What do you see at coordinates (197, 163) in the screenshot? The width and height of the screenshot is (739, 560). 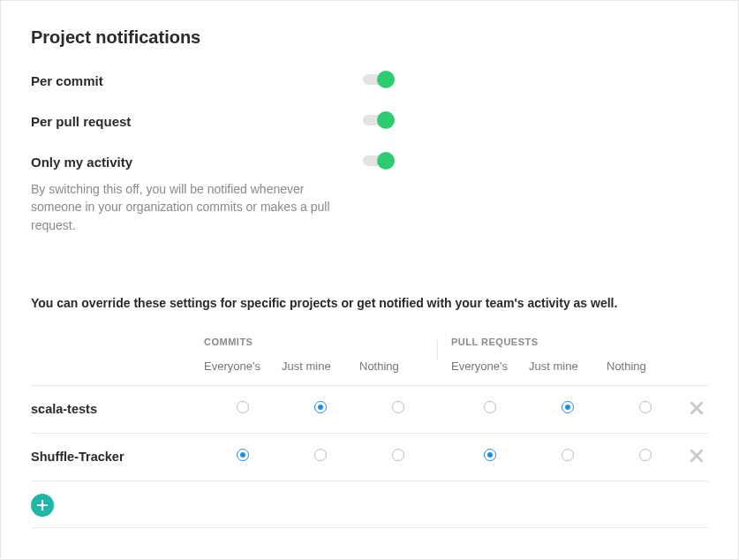 I see `toggle-label-only-my-activity: Only my activity` at bounding box center [197, 163].